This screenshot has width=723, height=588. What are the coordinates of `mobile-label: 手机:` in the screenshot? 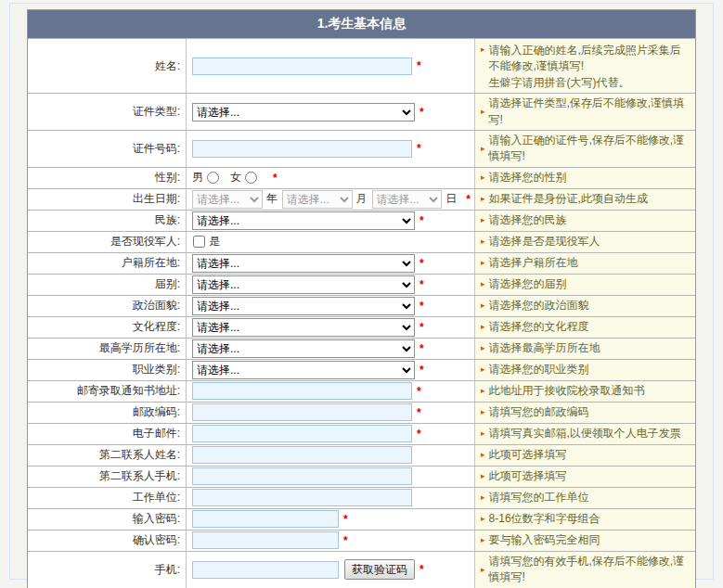 It's located at (107, 569).